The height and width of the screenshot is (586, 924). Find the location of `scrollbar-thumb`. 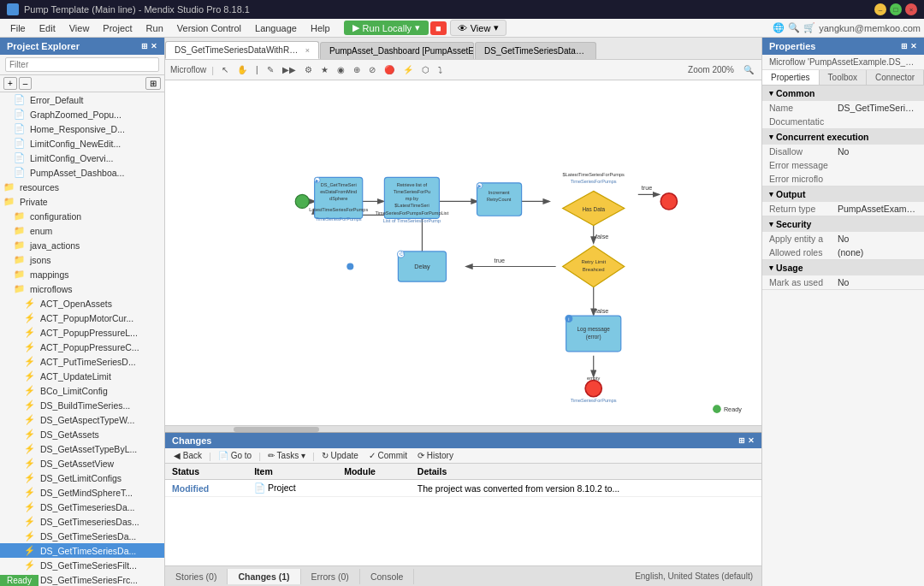

scrollbar-thumb is located at coordinates (276, 429).